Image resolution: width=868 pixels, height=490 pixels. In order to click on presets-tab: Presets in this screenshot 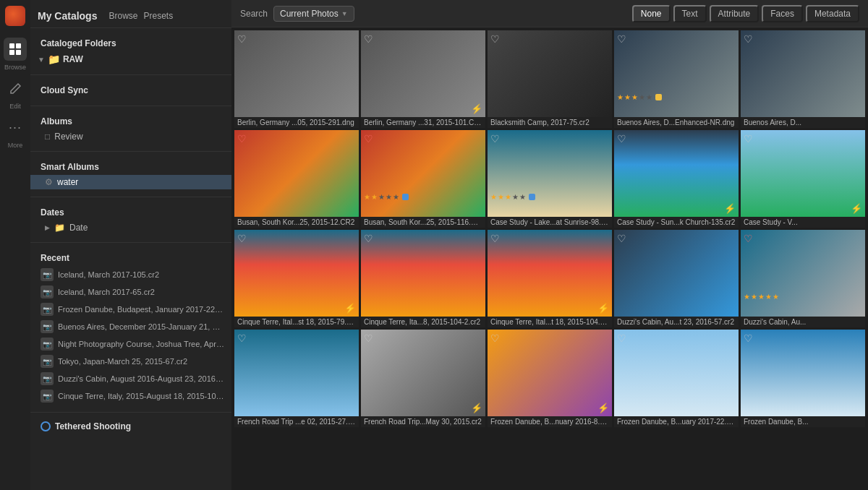, I will do `click(158, 16)`.